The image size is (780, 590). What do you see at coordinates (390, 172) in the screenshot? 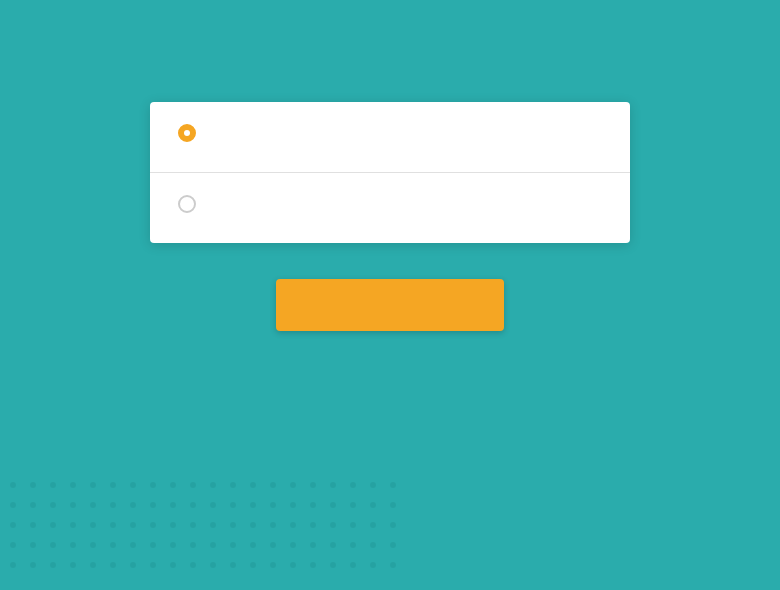
I see `options-container` at bounding box center [390, 172].